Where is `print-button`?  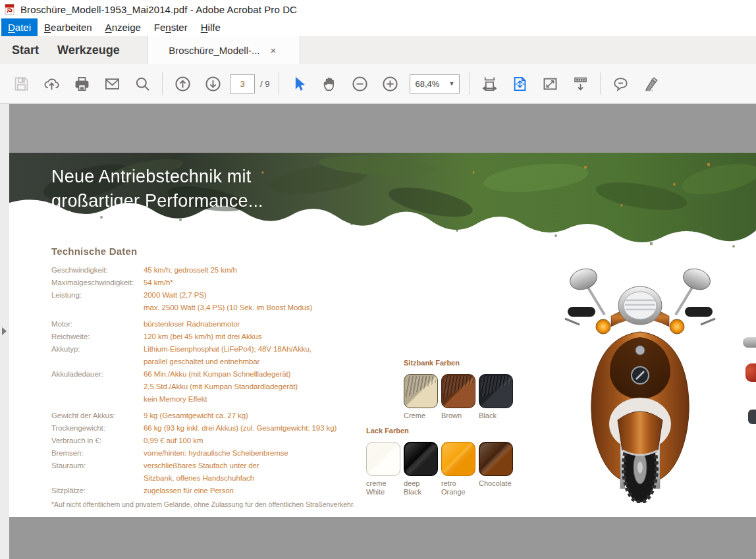
print-button is located at coordinates (82, 84).